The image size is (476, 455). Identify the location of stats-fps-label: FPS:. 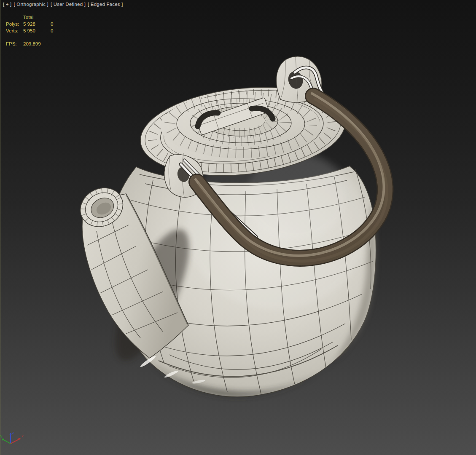
(11, 44).